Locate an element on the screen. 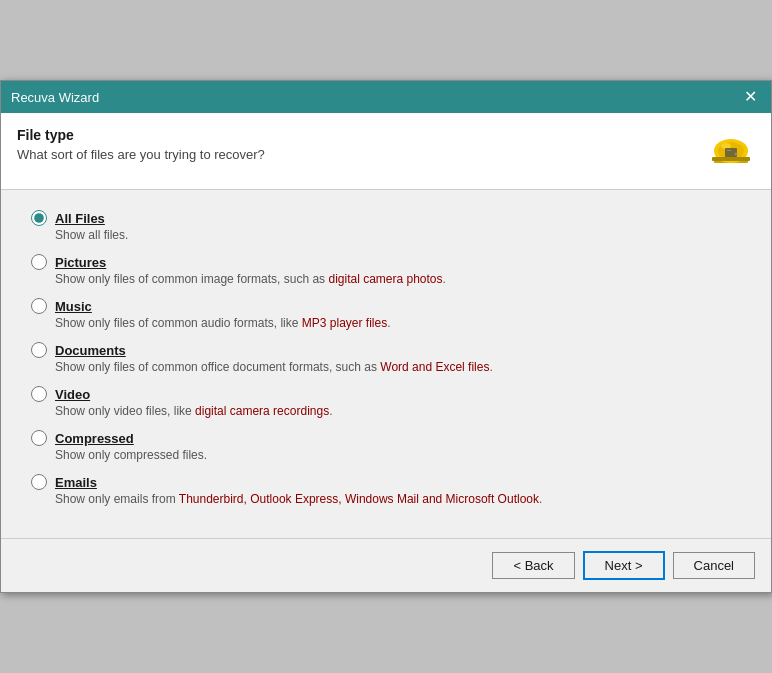 The height and width of the screenshot is (673, 772). header-subtitle: What sort of files are you trying to rec… is located at coordinates (141, 154).